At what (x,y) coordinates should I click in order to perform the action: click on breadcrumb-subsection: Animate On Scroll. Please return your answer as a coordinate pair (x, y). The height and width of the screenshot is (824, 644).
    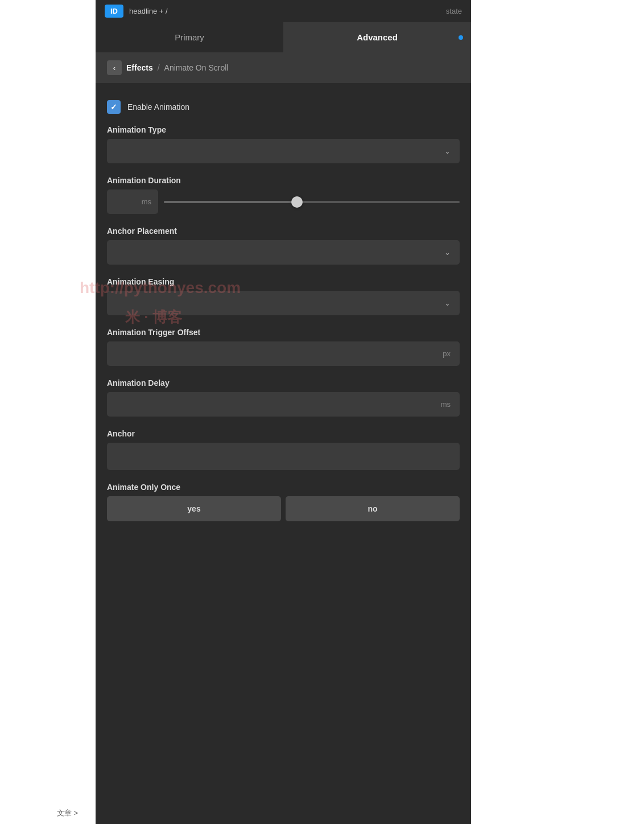
    Looking at the image, I should click on (197, 68).